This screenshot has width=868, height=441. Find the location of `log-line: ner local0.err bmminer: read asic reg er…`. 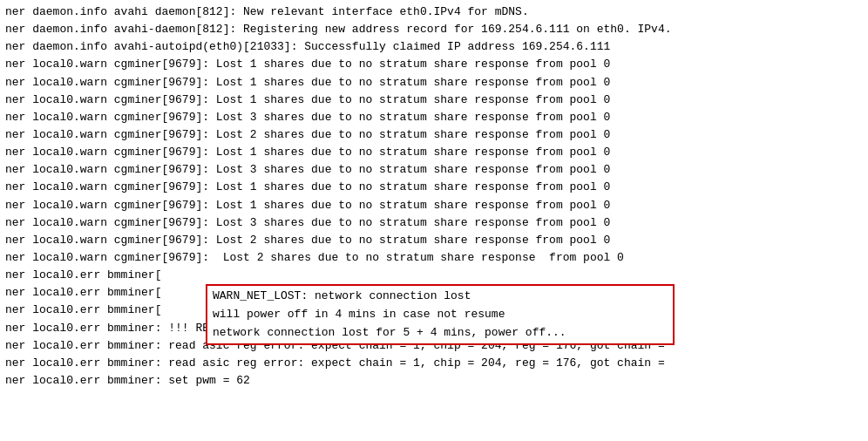

log-line: ner local0.err bmminer: read asic reg er… is located at coordinates (434, 363).